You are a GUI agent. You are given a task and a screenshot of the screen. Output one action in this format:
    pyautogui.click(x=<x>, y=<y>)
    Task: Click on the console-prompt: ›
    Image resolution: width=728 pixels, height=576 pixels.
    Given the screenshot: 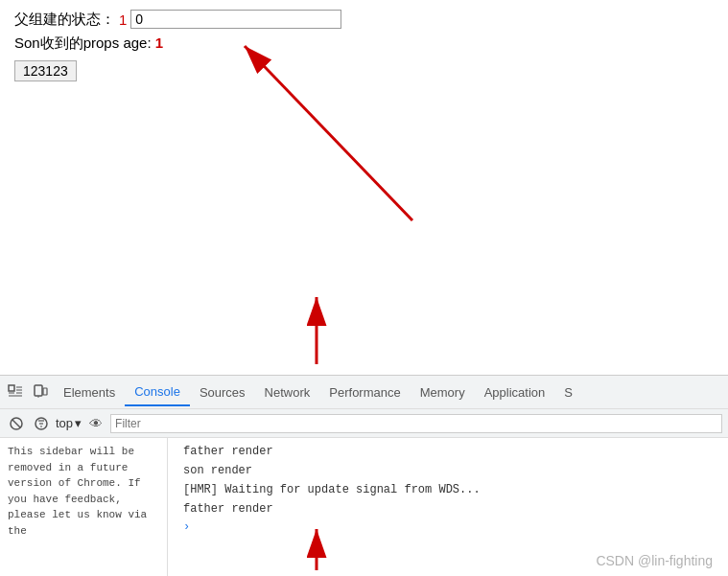 What is the action you would take?
    pyautogui.click(x=453, y=527)
    